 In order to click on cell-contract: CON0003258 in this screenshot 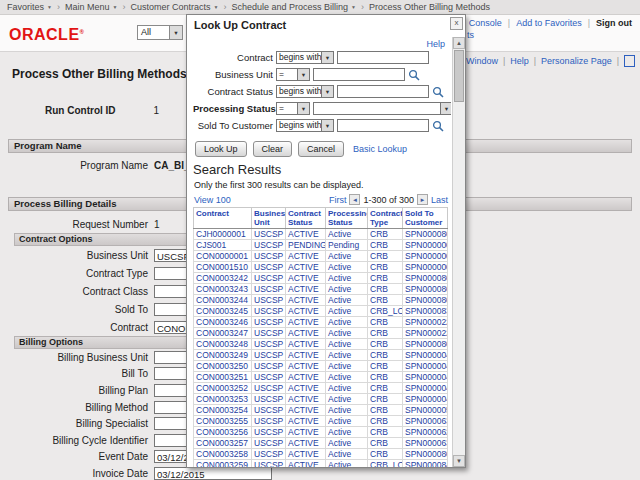, I will do `click(223, 454)`.